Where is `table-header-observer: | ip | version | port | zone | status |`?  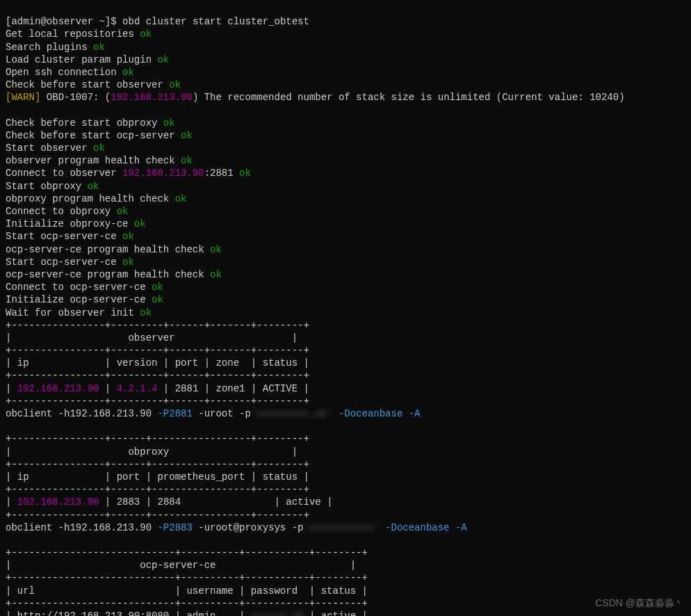
table-header-observer: | ip | version | port | zone | status | is located at coordinates (157, 363).